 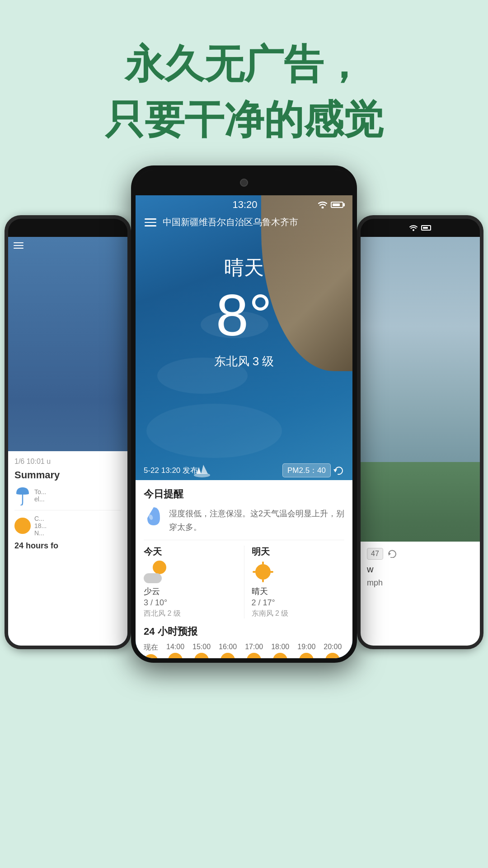 I want to click on left-umbrella-text: To...el..., so click(x=40, y=495).